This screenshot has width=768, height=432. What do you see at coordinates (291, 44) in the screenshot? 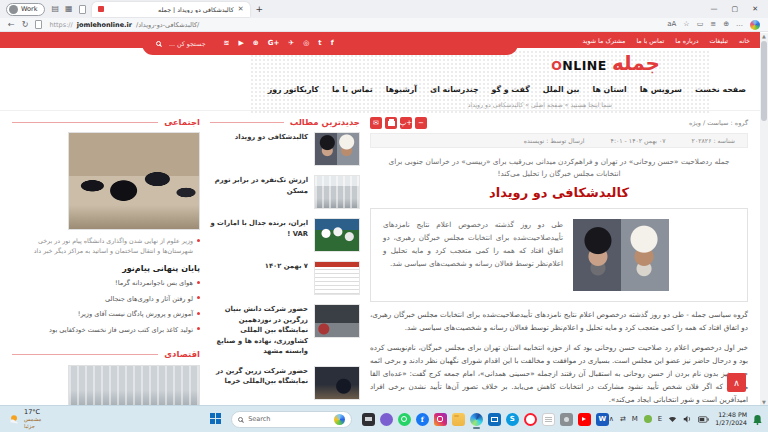
I see `telegram-icon: ✈` at bounding box center [291, 44].